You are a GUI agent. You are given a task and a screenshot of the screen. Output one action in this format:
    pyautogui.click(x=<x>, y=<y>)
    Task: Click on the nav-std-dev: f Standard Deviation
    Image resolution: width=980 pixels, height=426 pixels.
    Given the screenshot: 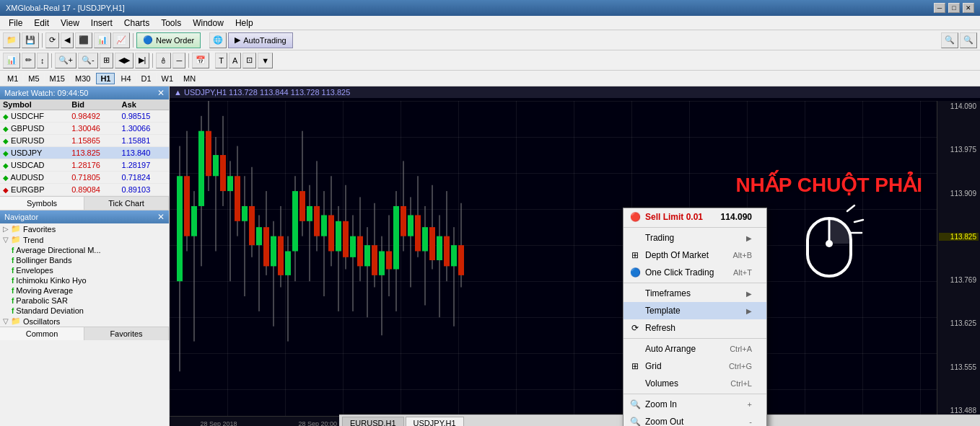 What is the action you would take?
    pyautogui.click(x=84, y=311)
    